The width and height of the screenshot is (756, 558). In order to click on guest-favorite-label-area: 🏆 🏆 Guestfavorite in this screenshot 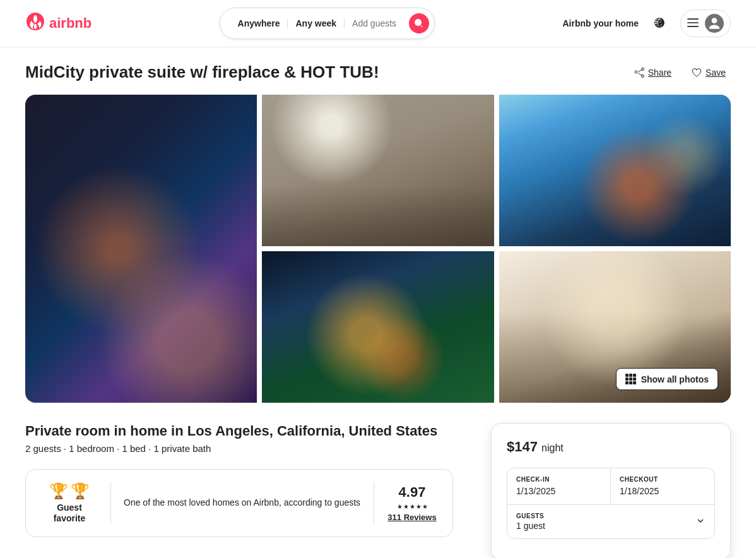, I will do `click(69, 503)`.